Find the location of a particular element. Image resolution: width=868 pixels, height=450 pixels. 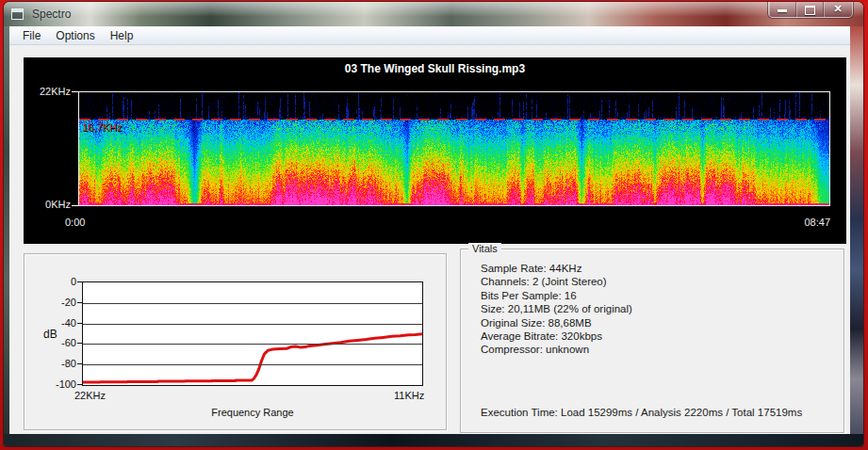

vitals-legend: Vitals is located at coordinates (484, 249).